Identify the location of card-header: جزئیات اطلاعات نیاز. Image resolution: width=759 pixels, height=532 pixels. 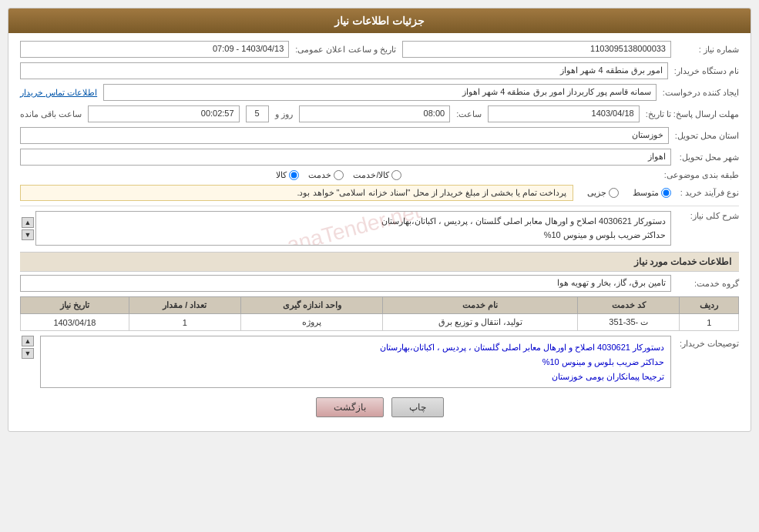
(379, 21).